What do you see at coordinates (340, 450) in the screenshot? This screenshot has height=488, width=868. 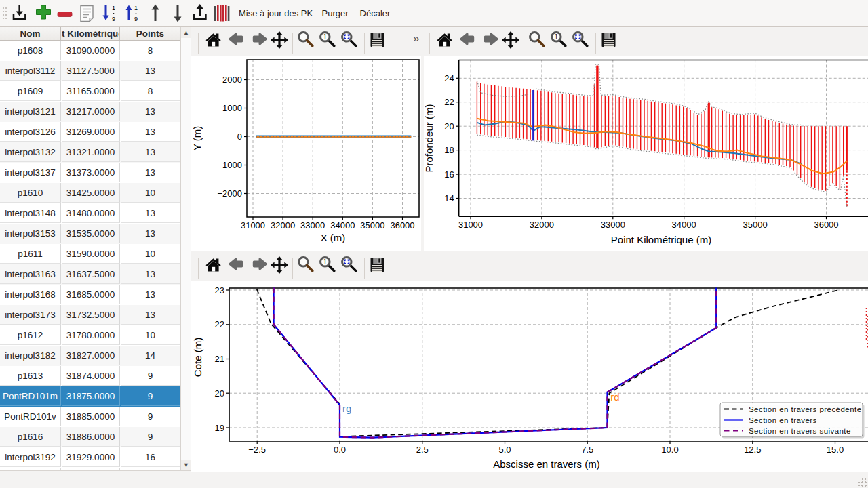 I see `svg-text: 0.0` at bounding box center [340, 450].